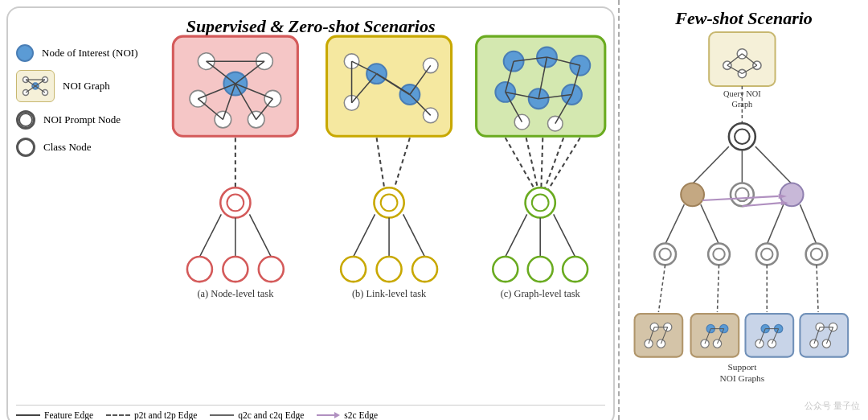 The height and width of the screenshot is (420, 868). Describe the element at coordinates (35, 86) in the screenshot. I see `noi-graph-mini-svg` at that location.